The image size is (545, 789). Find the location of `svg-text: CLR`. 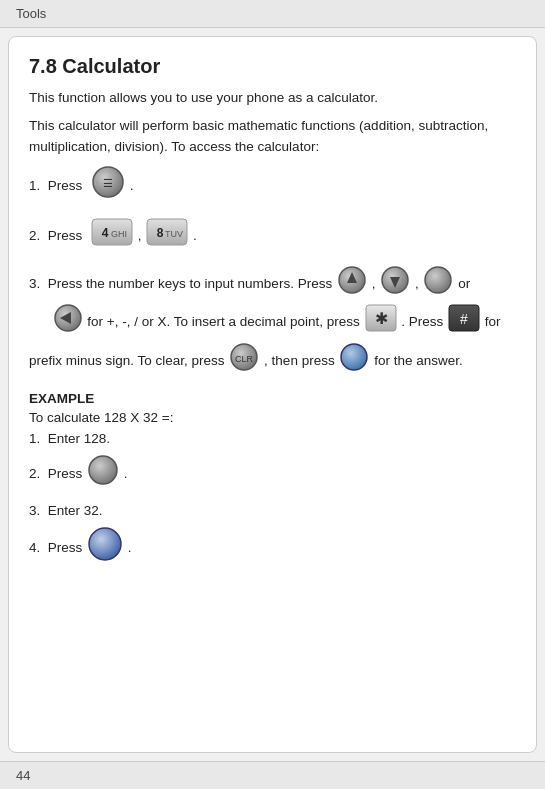

svg-text: CLR is located at coordinates (244, 359).